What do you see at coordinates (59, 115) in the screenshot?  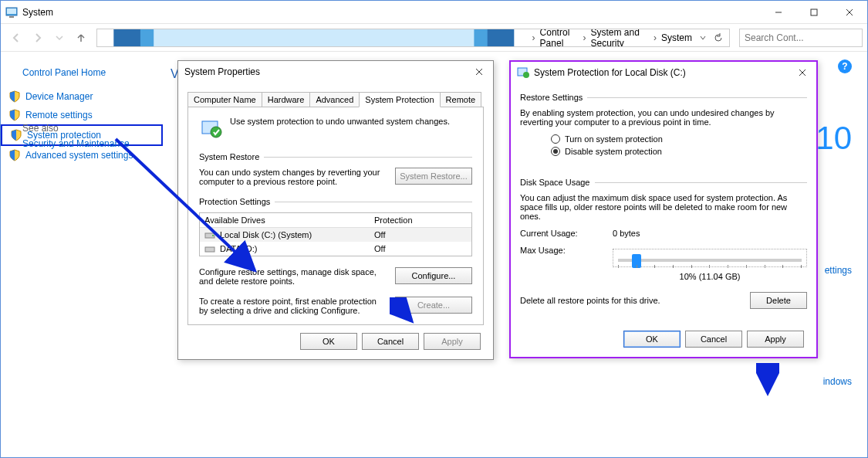 I see `sidebar-item-label: Remote settings` at bounding box center [59, 115].